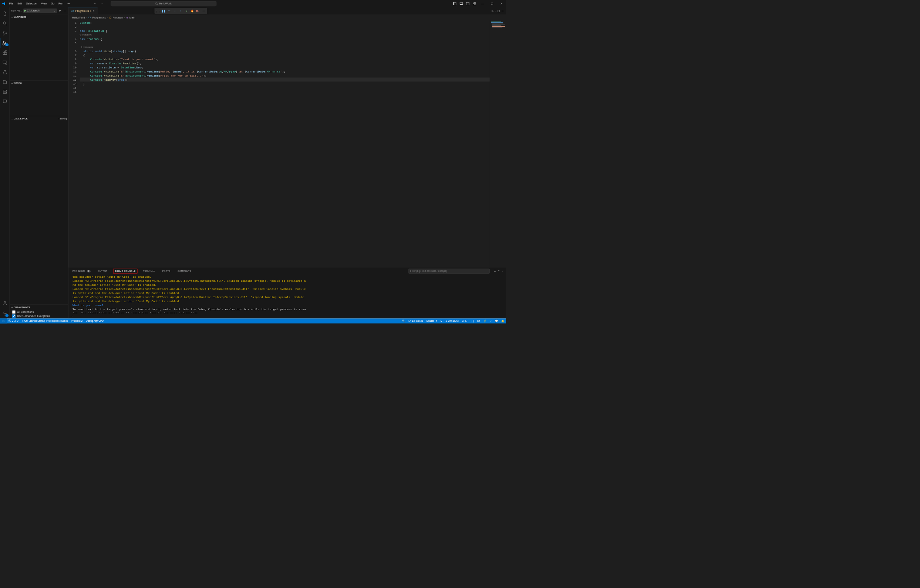 The image size is (920, 588). What do you see at coordinates (491, 321) in the screenshot?
I see `status-prettier-icon: ✓` at bounding box center [491, 321].